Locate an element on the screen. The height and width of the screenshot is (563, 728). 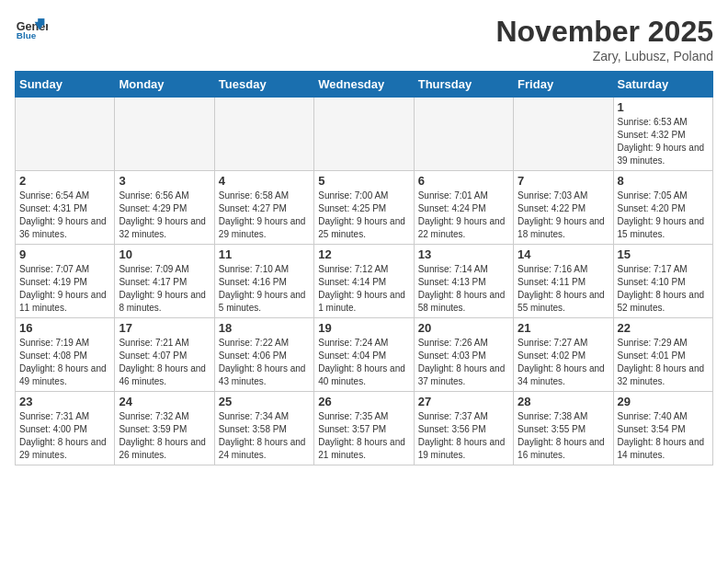
header-monday: Monday is located at coordinates (165, 85).